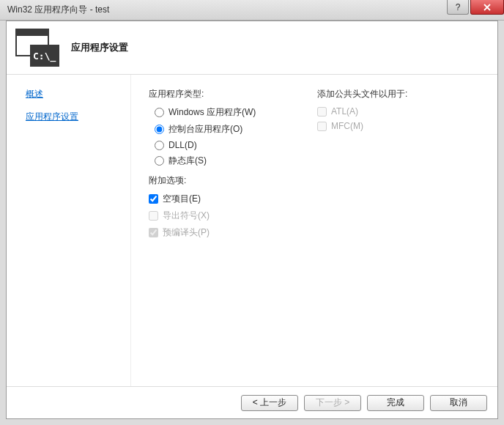  I want to click on radio-windows-app: Windows 应用程序(W), so click(218, 113).